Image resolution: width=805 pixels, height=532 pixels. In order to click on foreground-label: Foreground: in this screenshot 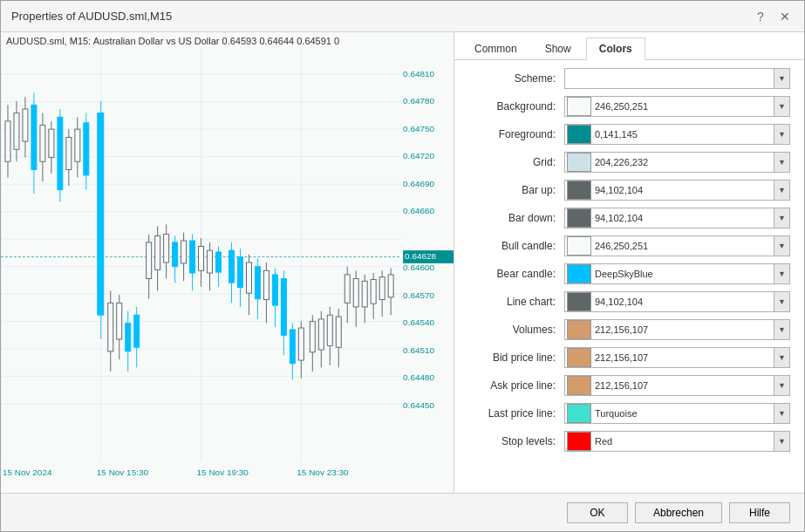, I will do `click(516, 134)`.